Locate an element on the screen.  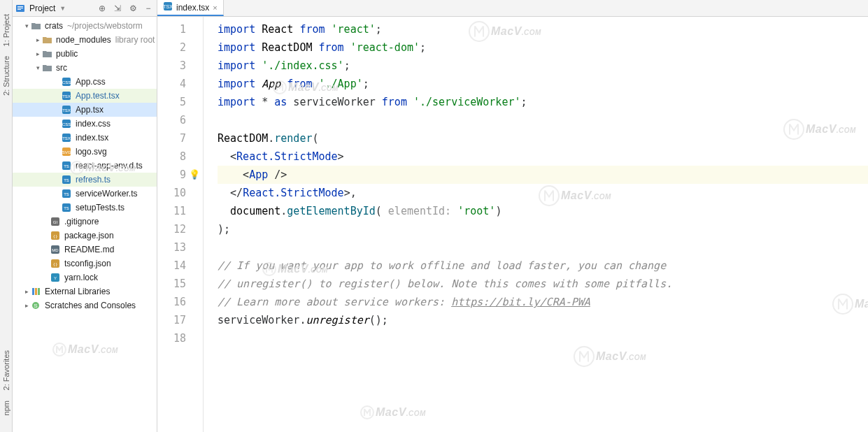
tree-row-yarn-lock: Yyarn.lock is located at coordinates (85, 278).